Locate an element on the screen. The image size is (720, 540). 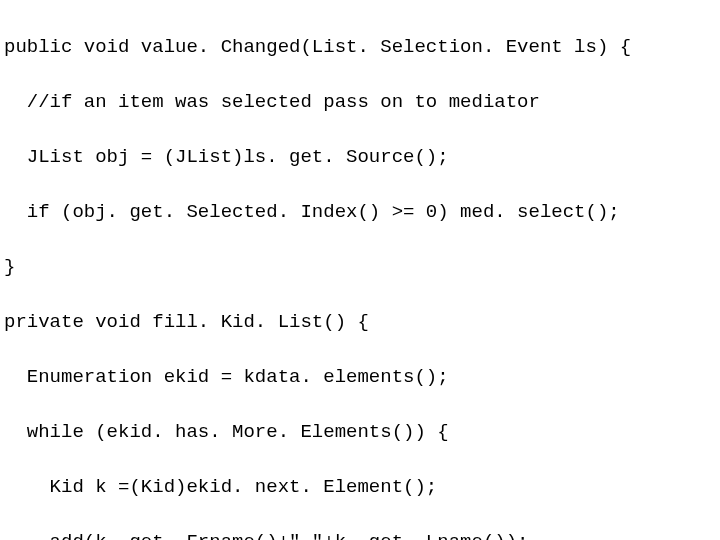
code-line: //if an item was selected pass on to med… is located at coordinates (360, 103).